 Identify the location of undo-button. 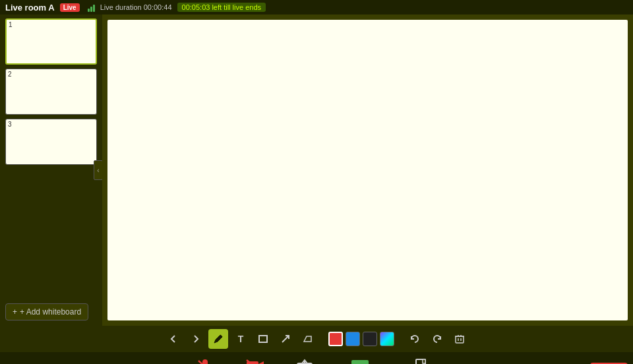
(415, 339).